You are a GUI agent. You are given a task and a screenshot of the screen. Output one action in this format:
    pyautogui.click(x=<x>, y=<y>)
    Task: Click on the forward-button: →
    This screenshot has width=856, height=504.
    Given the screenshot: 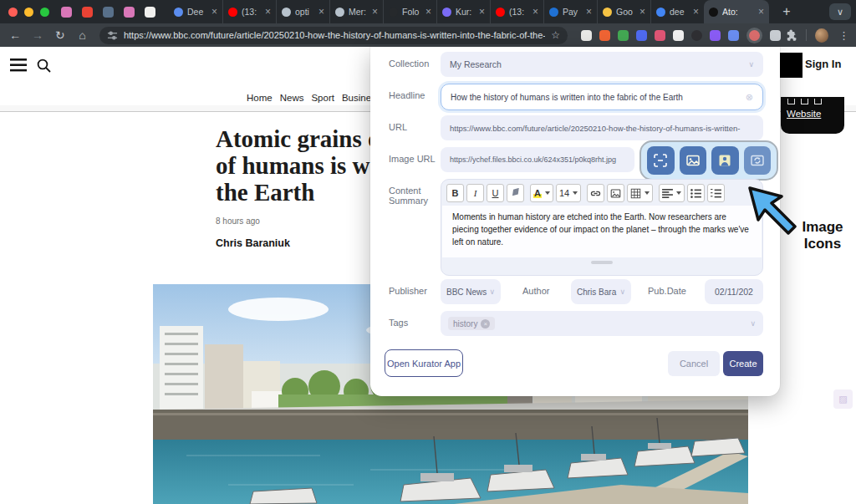 What is the action you would take?
    pyautogui.click(x=38, y=35)
    